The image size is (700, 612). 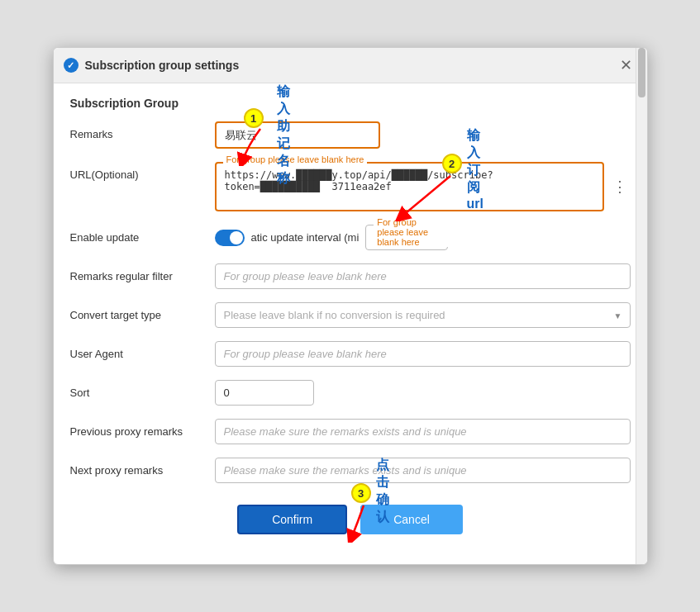 I want to click on prev-proxy-row: Previous proxy remarks, so click(x=350, y=431).